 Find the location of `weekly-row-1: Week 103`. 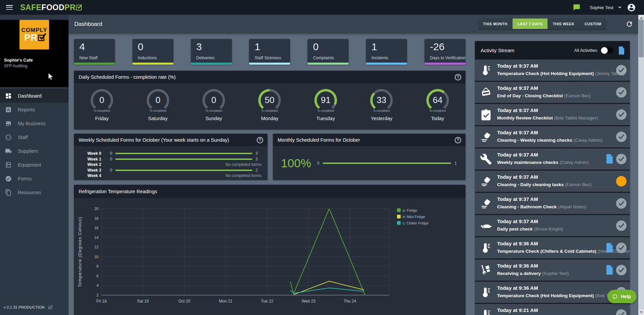

weekly-row-1: Week 103 is located at coordinates (168, 160).